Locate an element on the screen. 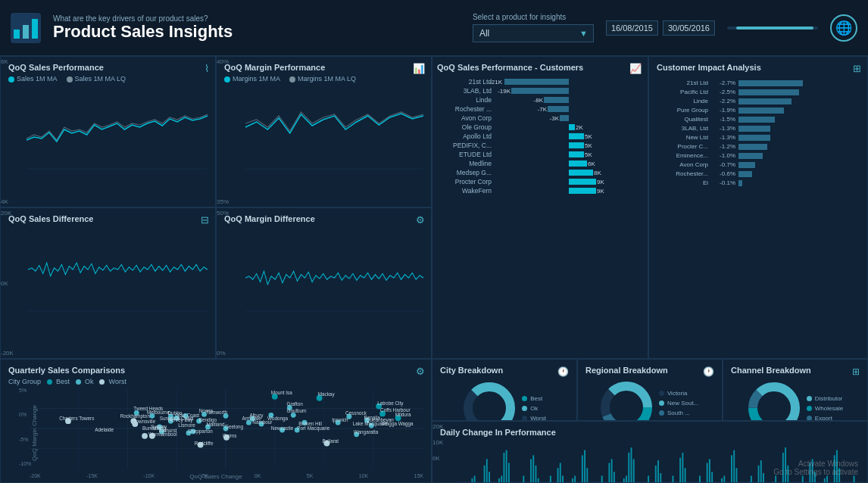 This screenshot has width=868, height=483. daily-y-axis: 20K 10K 0K is located at coordinates (438, 452).